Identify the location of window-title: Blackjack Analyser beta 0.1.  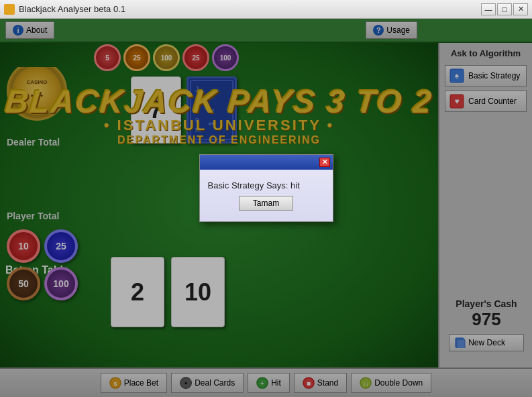
(72, 9).